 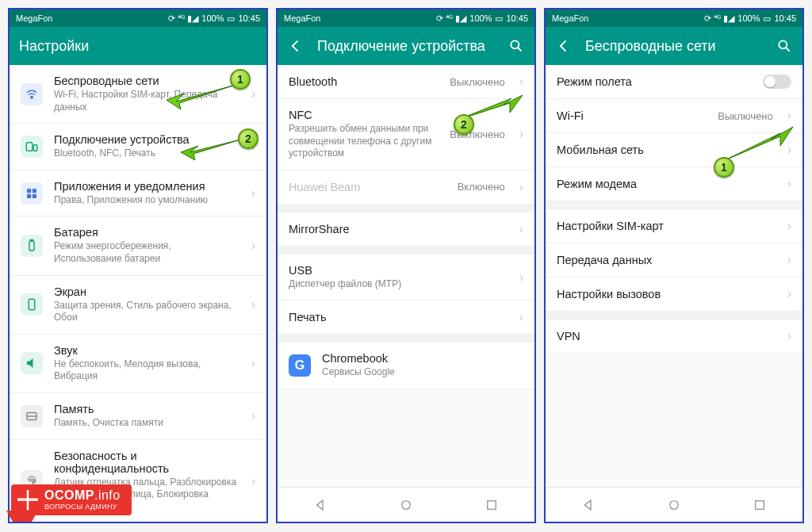 I want to click on row-title: Безопасность и конфиденциальность, so click(x=147, y=462).